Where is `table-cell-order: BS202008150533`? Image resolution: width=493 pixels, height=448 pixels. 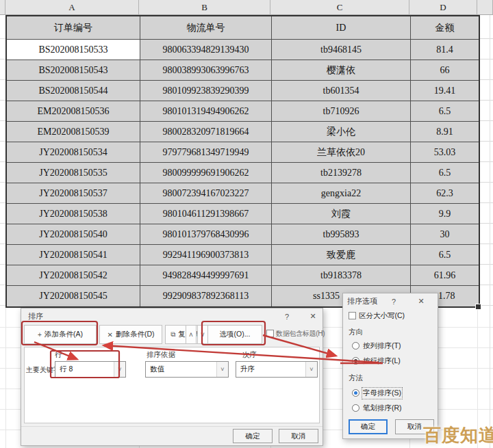
table-cell-order: BS202008150533 is located at coordinates (74, 50).